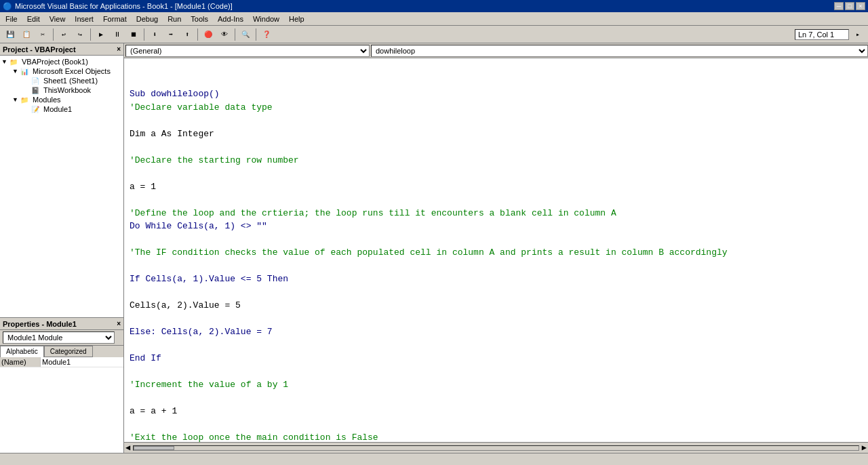 This screenshot has width=868, height=465. Describe the element at coordinates (39, 49) in the screenshot. I see `project-panel-title: Project - VBAProject` at that location.